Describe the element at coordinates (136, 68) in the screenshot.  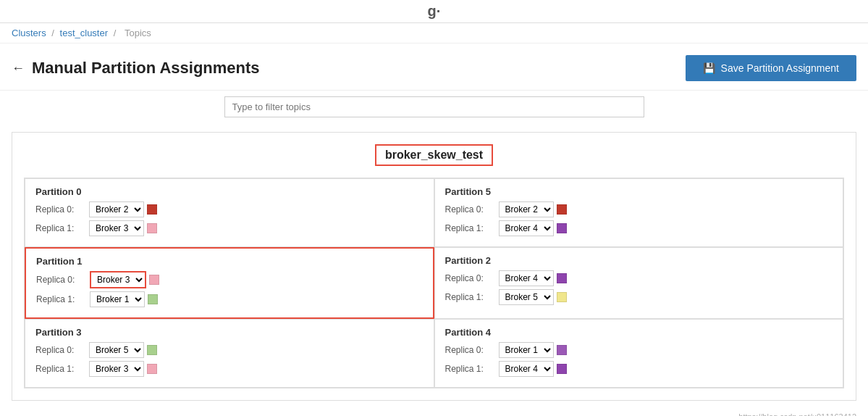
I see `page-header-left: ← Manual Partition Assignments` at that location.